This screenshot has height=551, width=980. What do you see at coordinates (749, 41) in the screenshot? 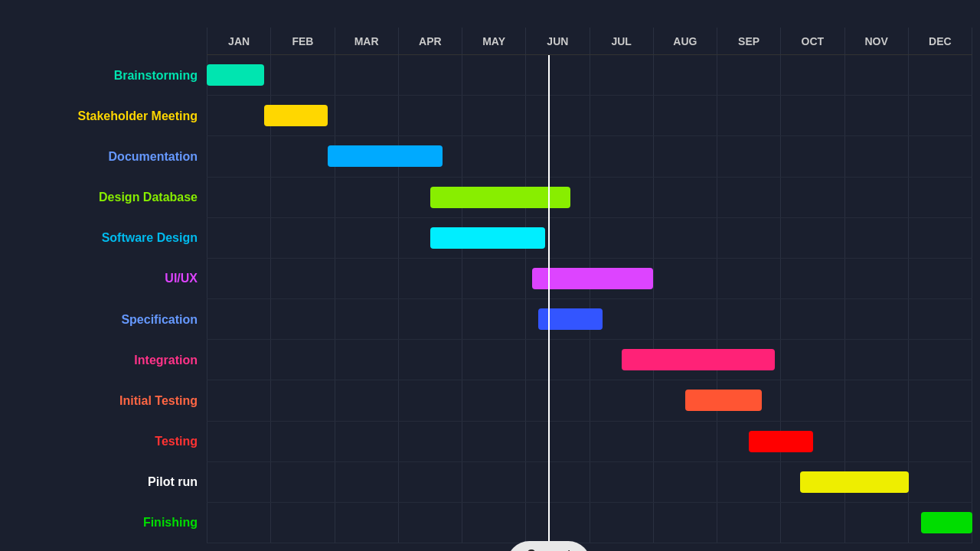
I see `month-header-sep: SEP` at bounding box center [749, 41].